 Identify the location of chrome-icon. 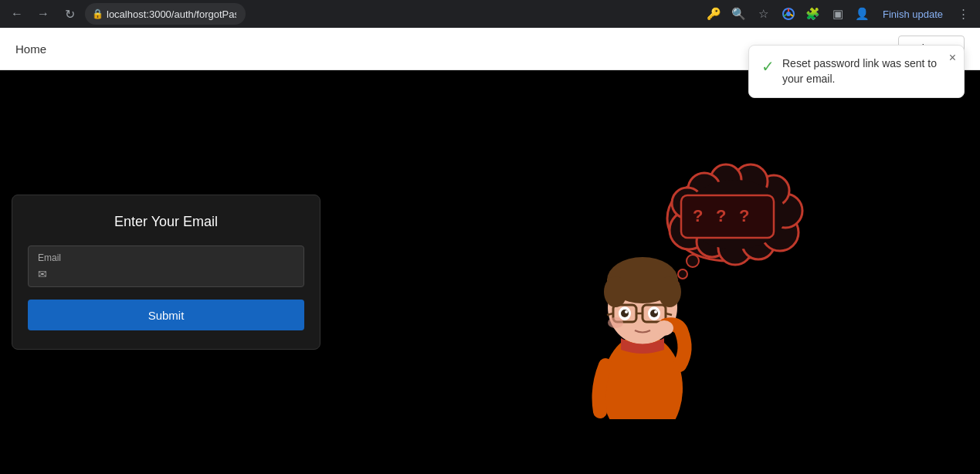
(788, 14).